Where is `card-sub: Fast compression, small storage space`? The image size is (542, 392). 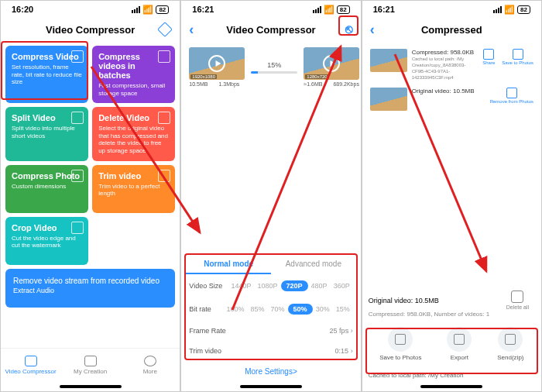
card-sub: Fast compression, small storage space is located at coordinates (133, 90).